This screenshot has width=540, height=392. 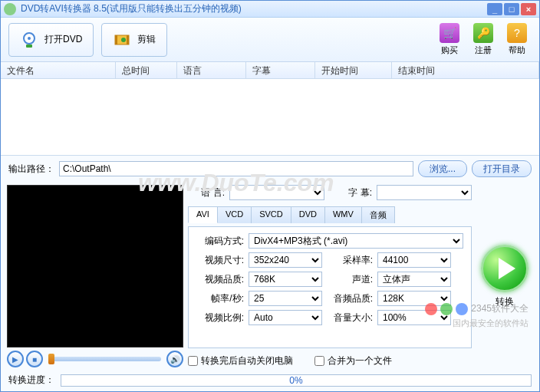 What do you see at coordinates (356, 241) in the screenshot?
I see `encode-select: DivX4+MP3格式 (*.avi)` at bounding box center [356, 241].